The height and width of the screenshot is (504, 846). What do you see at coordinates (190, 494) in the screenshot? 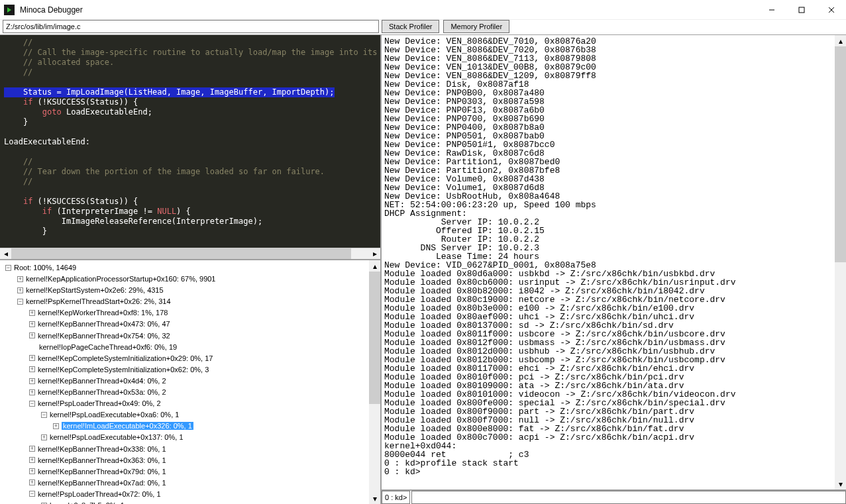
I see `tree-node: −kernel!PspLoaderThread+0x72: 0%, 1` at bounding box center [190, 494].